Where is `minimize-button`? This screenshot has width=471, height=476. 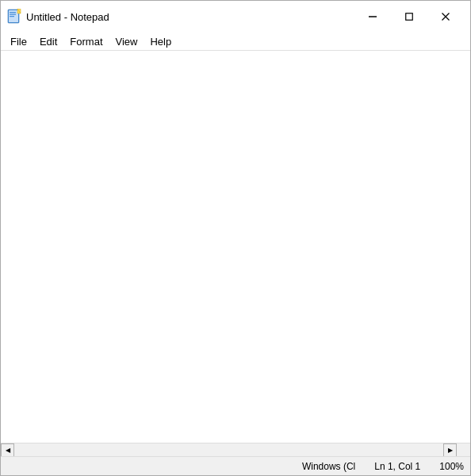 minimize-button is located at coordinates (373, 17).